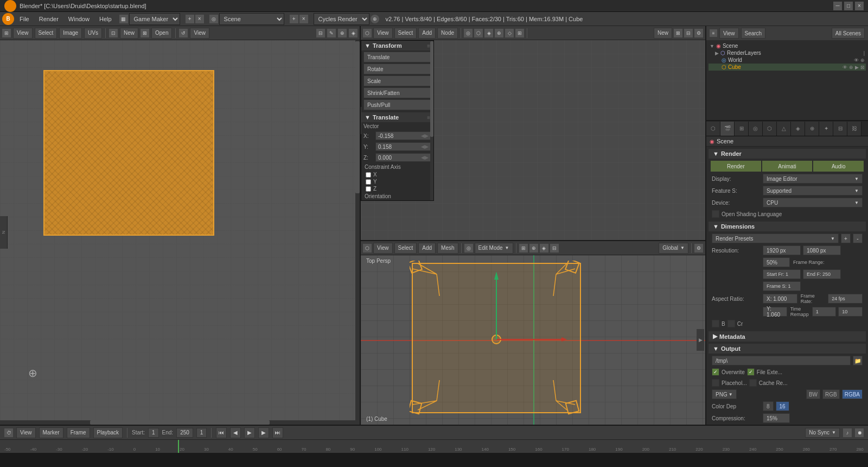 The image size is (868, 467). Describe the element at coordinates (822, 274) in the screenshot. I see `end-frame-val: End F: 250` at that location.